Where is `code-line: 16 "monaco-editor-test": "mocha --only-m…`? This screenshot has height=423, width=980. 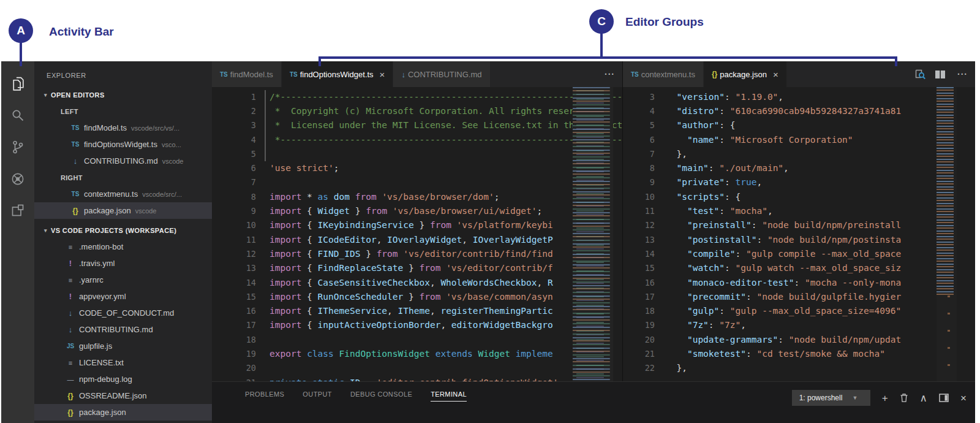 code-line: 16 "monaco-editor-test": "mocha --only-m… is located at coordinates (799, 282).